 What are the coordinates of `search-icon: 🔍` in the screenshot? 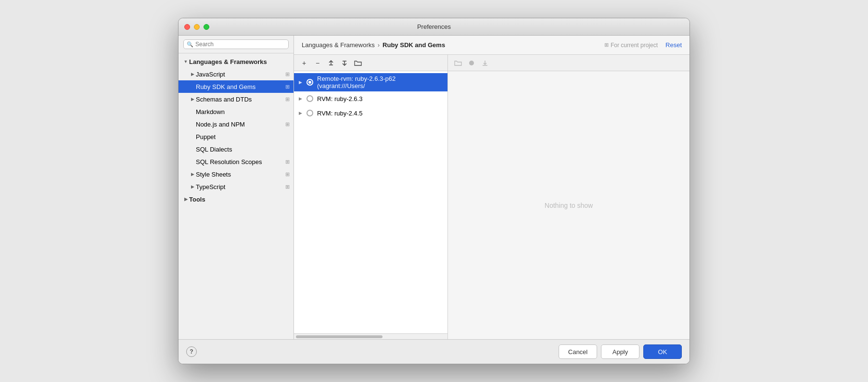 It's located at (190, 44).